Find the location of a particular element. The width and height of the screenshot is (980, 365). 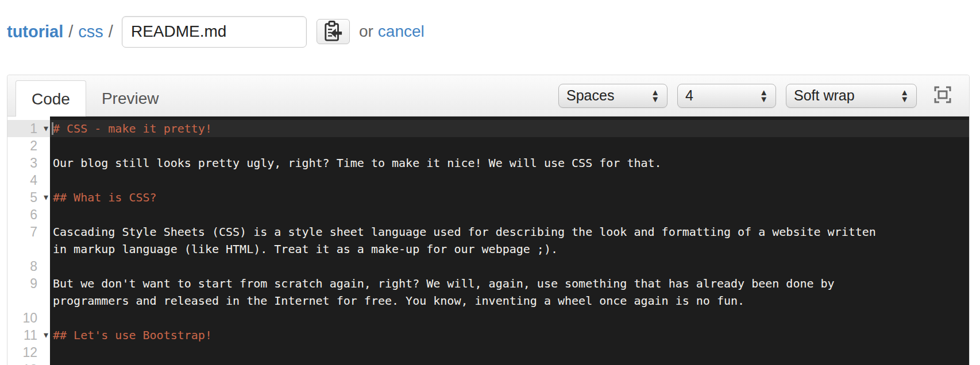

gutter-row: 3 is located at coordinates (29, 163).